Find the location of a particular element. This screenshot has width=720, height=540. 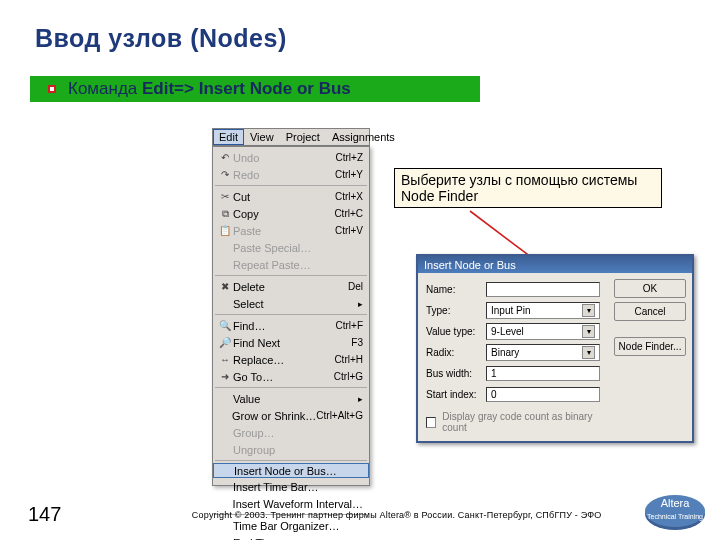

menu-item-icon: ➜ is located at coordinates (225, 377).